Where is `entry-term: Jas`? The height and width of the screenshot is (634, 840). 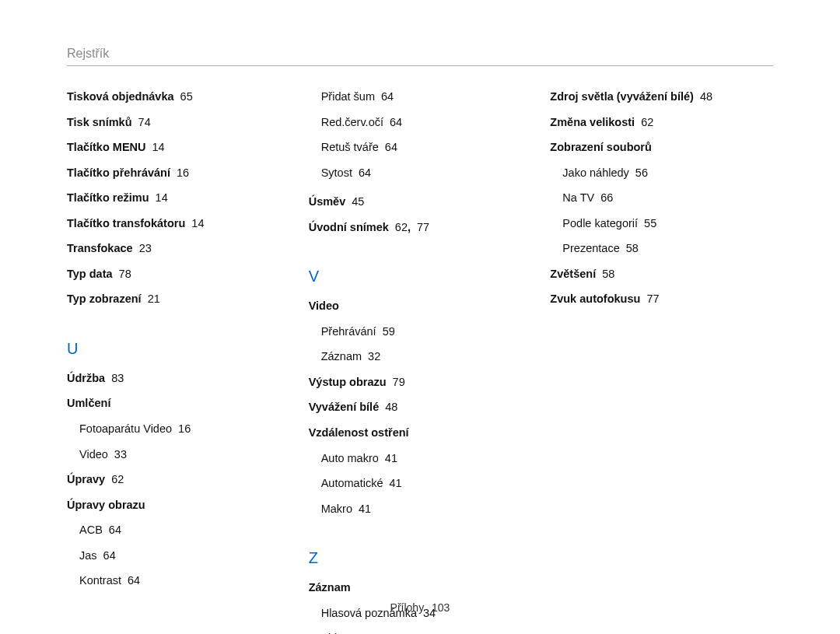 entry-term: Jas is located at coordinates (89, 555).